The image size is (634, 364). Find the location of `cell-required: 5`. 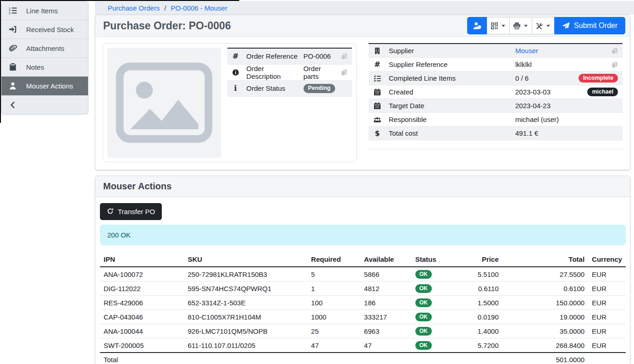

cell-required: 5 is located at coordinates (334, 274).